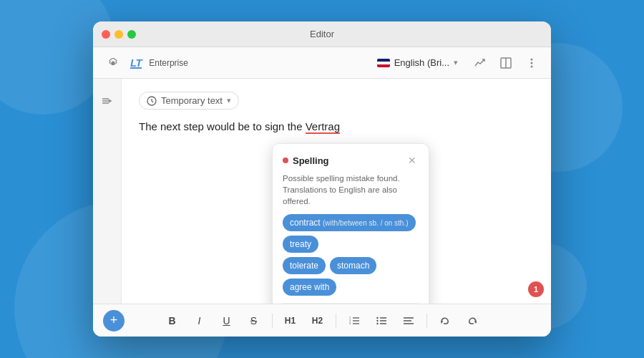 Image resolution: width=644 pixels, height=358 pixels. Describe the element at coordinates (304, 266) in the screenshot. I see `suggestion-tolerate: tolerate` at that location.